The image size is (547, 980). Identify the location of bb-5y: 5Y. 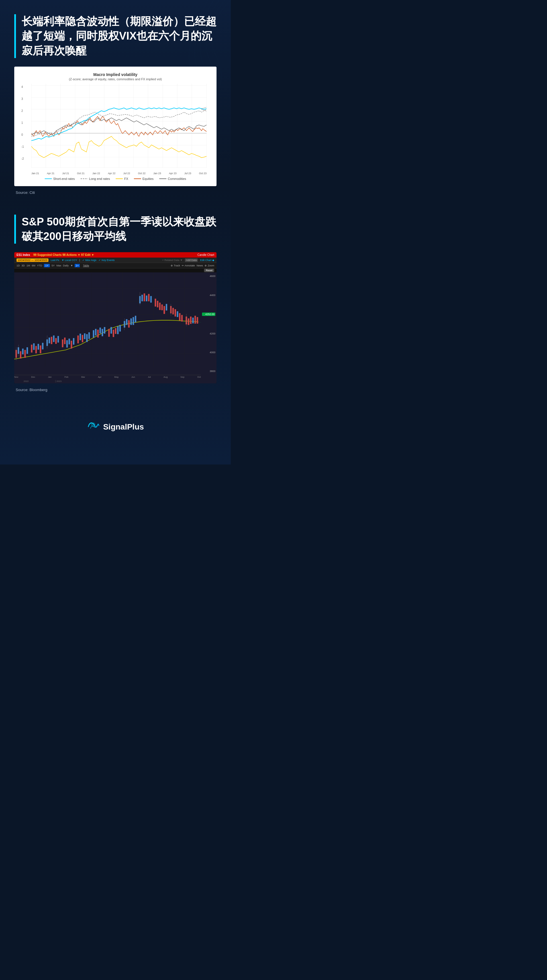
(53, 266).